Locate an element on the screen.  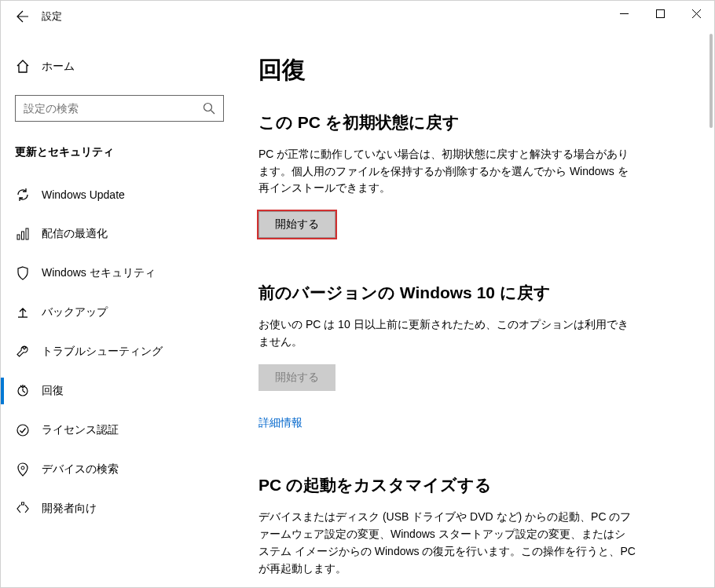
sidebar-item-backup: バックアップ is located at coordinates (119, 312).